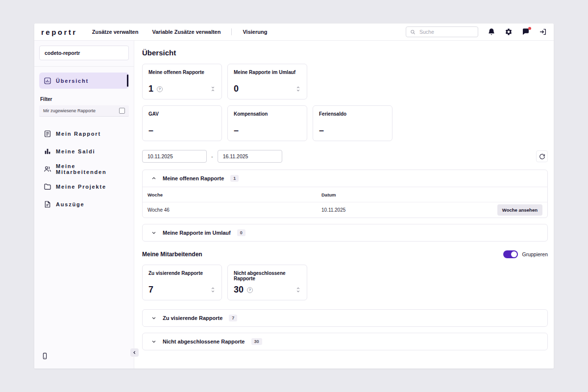 The width and height of the screenshot is (588, 392). Describe the element at coordinates (73, 81) in the screenshot. I see `sidebar-item-label: Übersicht` at that location.